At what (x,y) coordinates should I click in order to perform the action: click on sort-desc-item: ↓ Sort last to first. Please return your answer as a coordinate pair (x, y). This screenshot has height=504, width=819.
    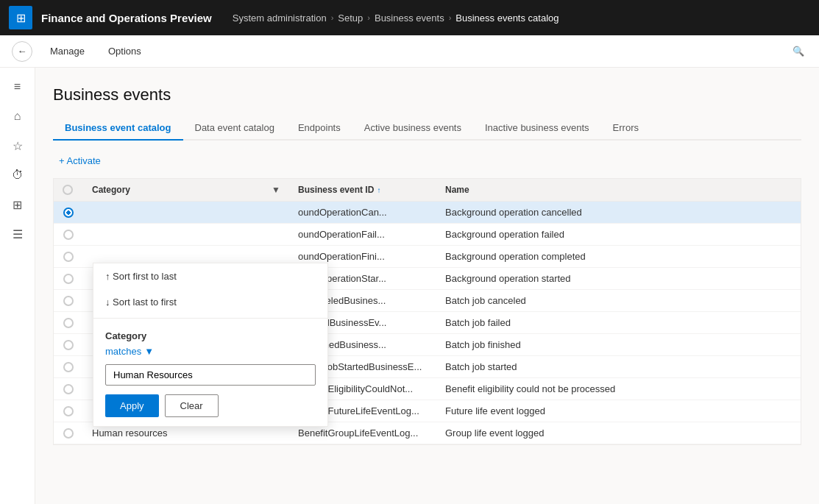
    Looking at the image, I should click on (210, 302).